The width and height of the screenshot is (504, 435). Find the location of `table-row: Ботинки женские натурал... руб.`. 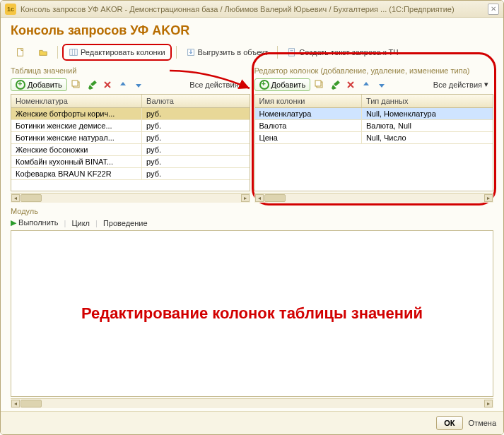

table-row: Ботинки женские натурал... руб. is located at coordinates (130, 138).